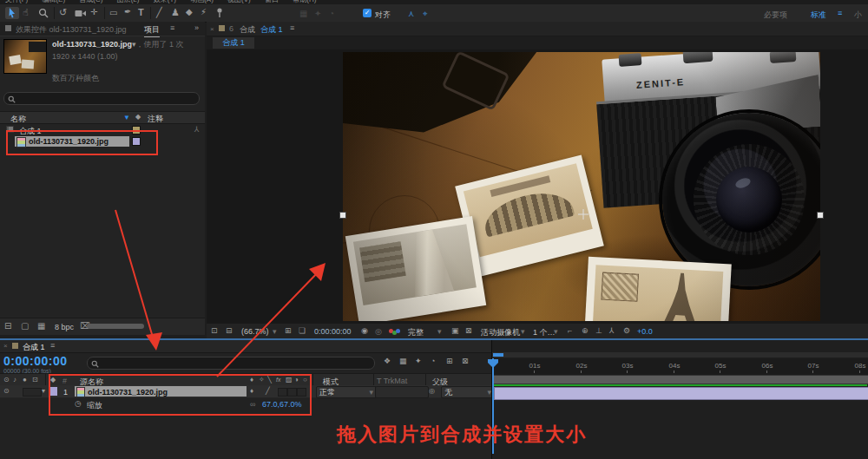 This screenshot has width=868, height=459. Describe the element at coordinates (450, 361) in the screenshot. I see `motion-blur-icon: ⊞` at that location.